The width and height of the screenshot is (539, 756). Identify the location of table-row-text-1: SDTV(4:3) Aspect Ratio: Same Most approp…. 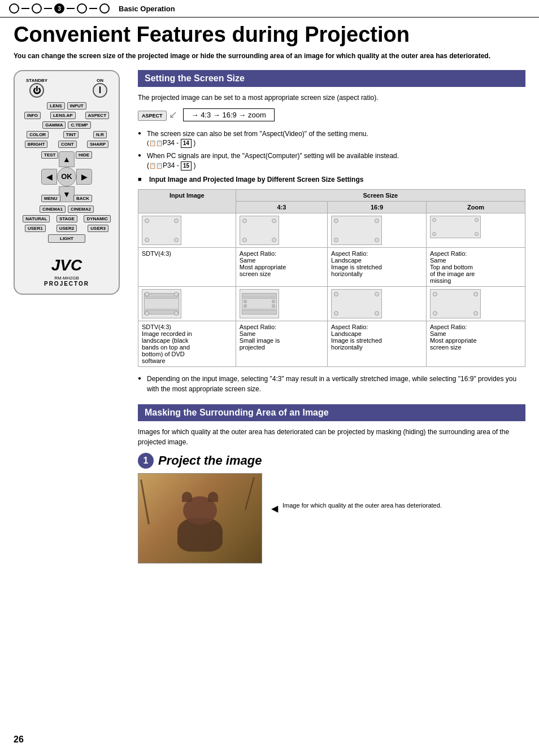
(332, 266).